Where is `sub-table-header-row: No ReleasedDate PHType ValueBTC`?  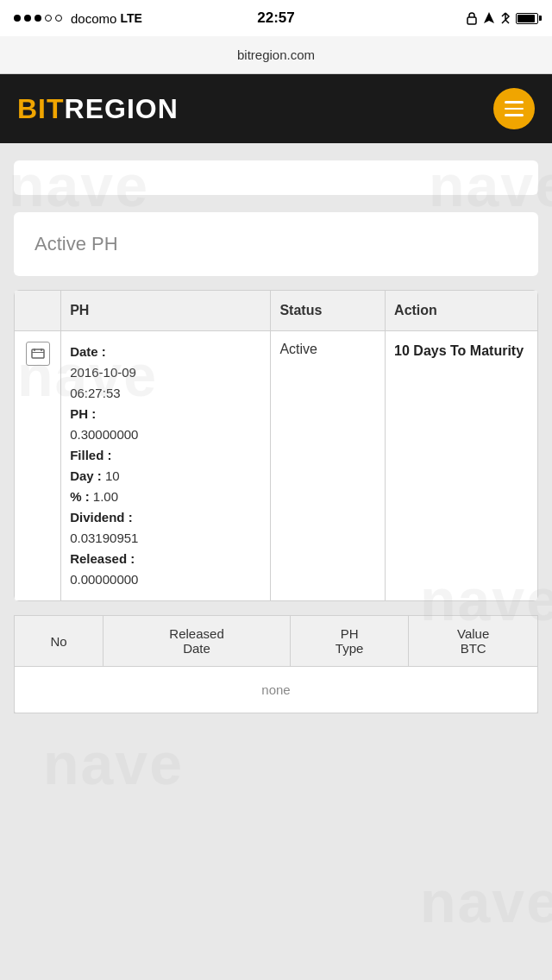 sub-table-header-row: No ReleasedDate PHType ValueBTC is located at coordinates (276, 642).